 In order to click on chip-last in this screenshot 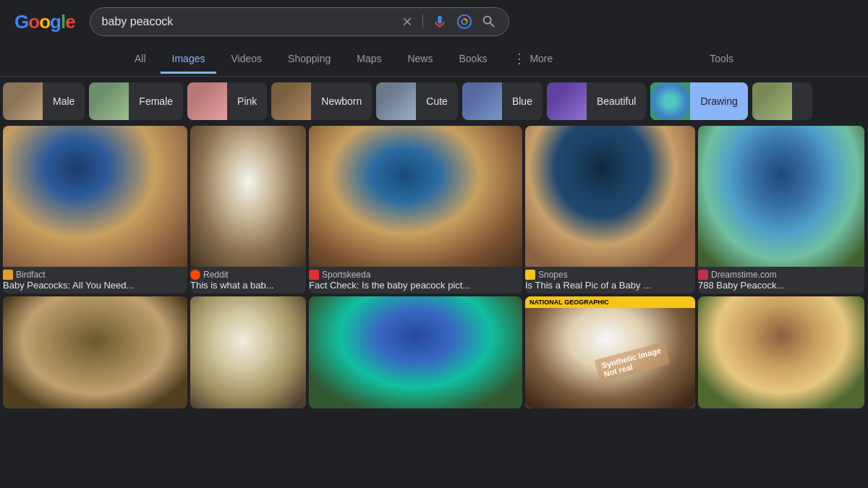, I will do `click(783, 101)`.